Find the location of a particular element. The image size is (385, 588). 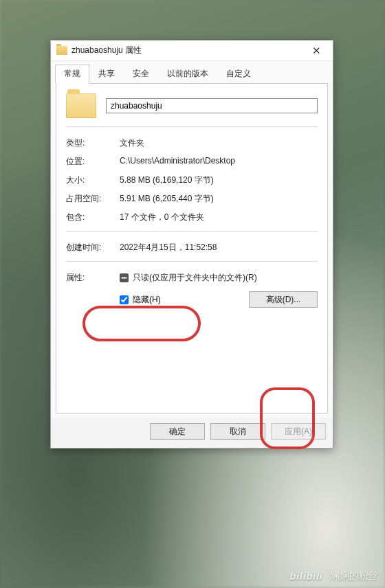

dialog-footer: 确定 取消 应用(A) is located at coordinates (192, 433).